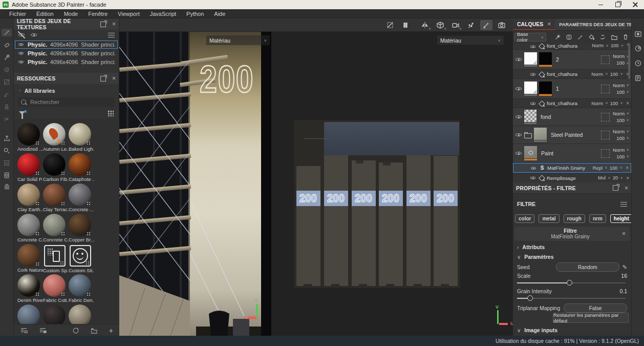  What do you see at coordinates (425, 25) in the screenshot?
I see `symmetry-button: ∨` at bounding box center [425, 25].